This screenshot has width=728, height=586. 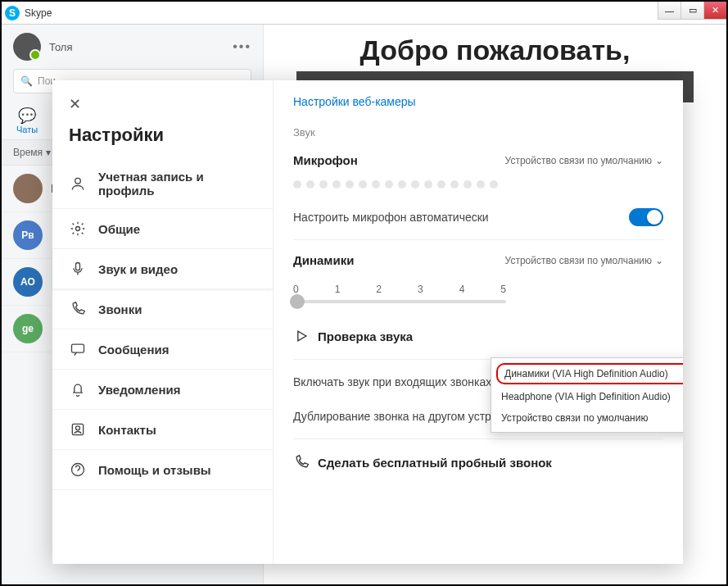 What do you see at coordinates (503, 289) in the screenshot?
I see `tick: 5` at bounding box center [503, 289].